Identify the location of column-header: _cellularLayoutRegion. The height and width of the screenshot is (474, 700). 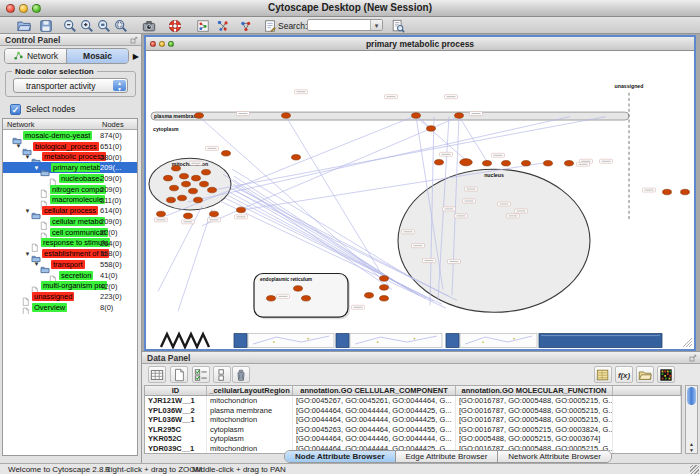
(250, 390).